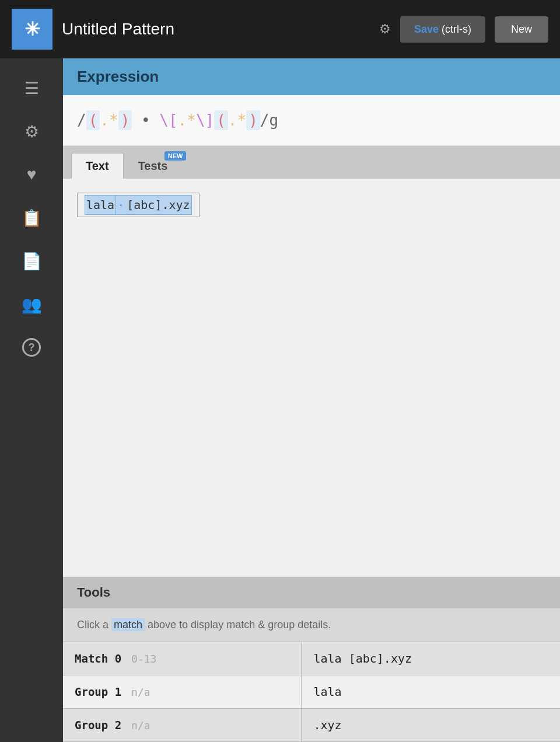 Image resolution: width=560 pixels, height=742 pixels. I want to click on text-highlight-start: lala, so click(100, 205).